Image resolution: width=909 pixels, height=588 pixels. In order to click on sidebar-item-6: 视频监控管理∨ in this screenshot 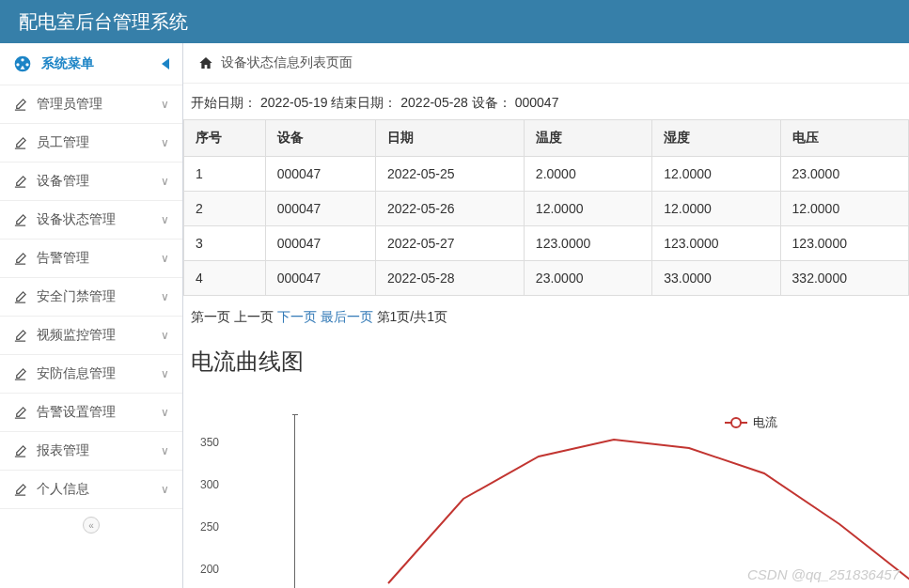, I will do `click(91, 334)`.